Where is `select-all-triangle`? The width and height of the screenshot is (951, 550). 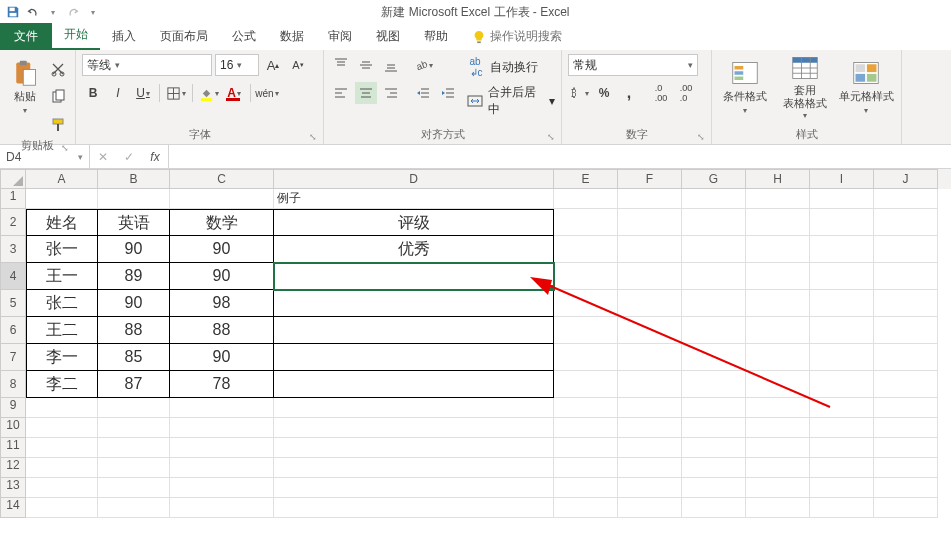
select-all-triangle is located at coordinates (13, 179).